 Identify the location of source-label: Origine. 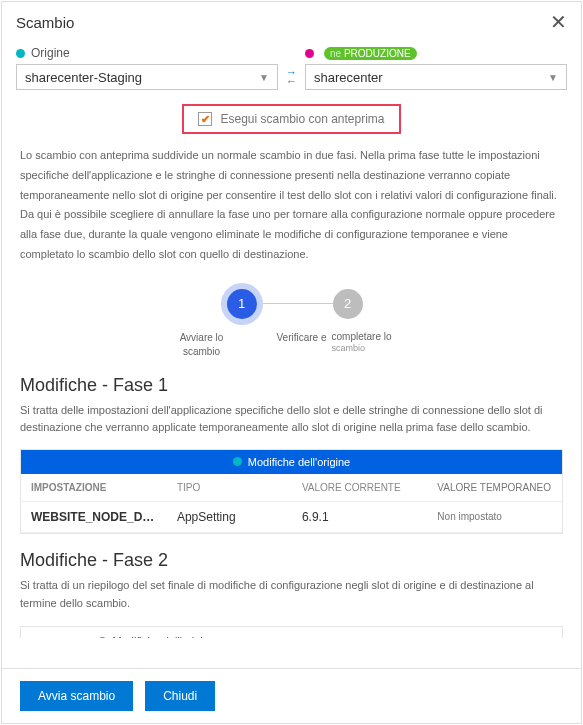
(50, 53).